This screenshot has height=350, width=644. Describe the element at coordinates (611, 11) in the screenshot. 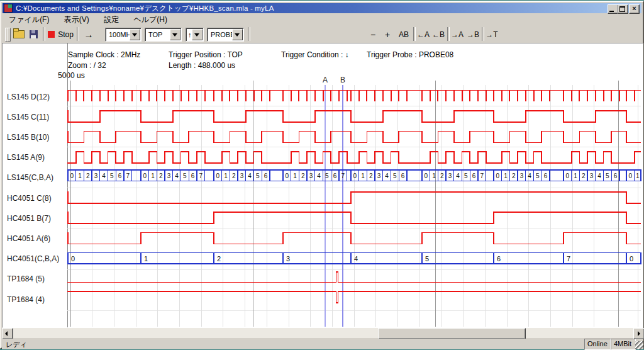

I see `minimize-icon` at that location.